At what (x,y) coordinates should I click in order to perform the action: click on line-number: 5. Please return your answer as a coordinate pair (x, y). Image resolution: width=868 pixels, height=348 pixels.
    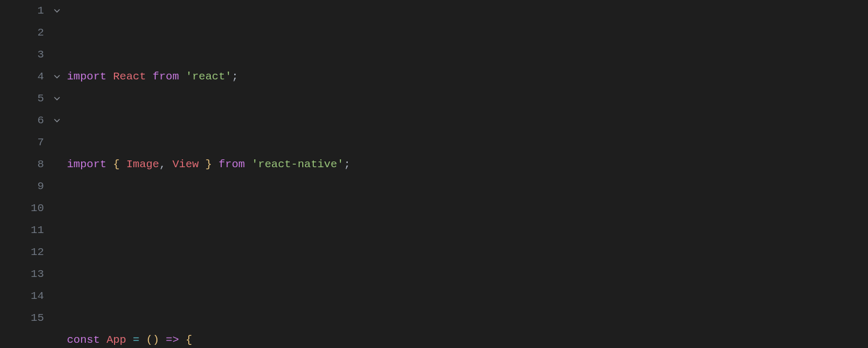
    Looking at the image, I should click on (23, 99).